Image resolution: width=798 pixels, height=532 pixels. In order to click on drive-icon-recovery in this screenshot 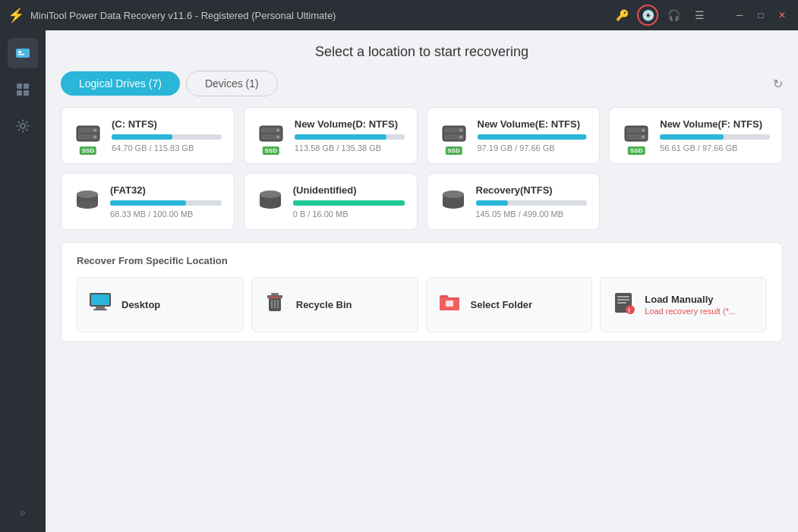, I will do `click(453, 202)`.